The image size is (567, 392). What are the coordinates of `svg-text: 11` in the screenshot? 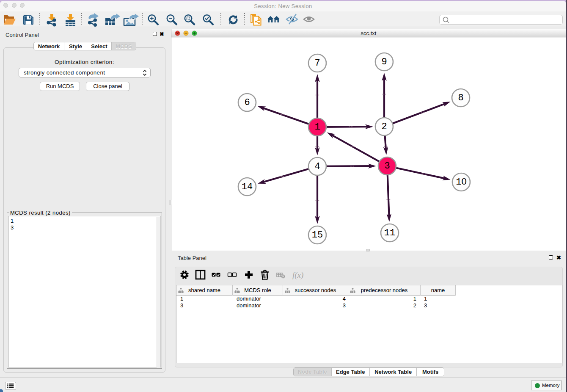 It's located at (390, 233).